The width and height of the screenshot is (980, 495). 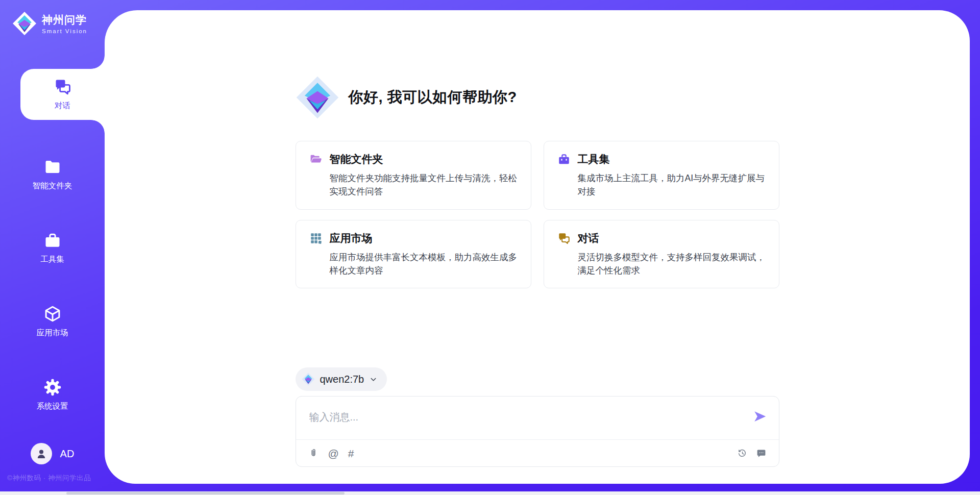 I want to click on scrollbar-thumb, so click(x=205, y=493).